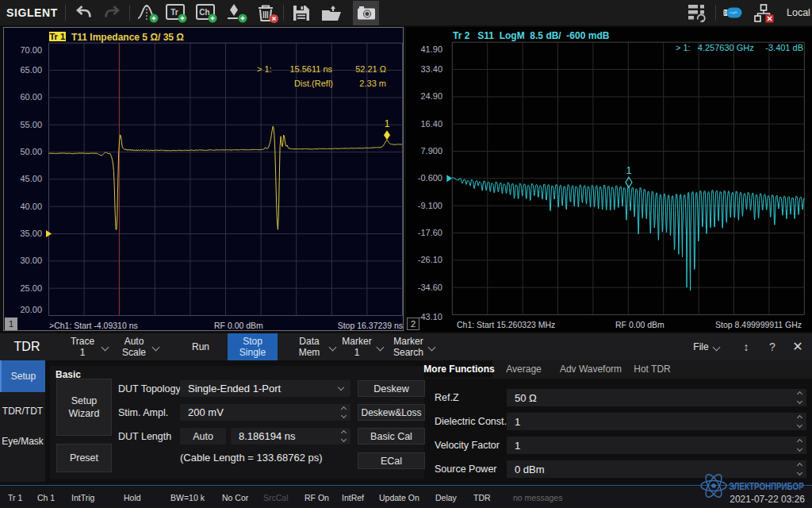  I want to click on svg-text: Tr, so click(174, 13).